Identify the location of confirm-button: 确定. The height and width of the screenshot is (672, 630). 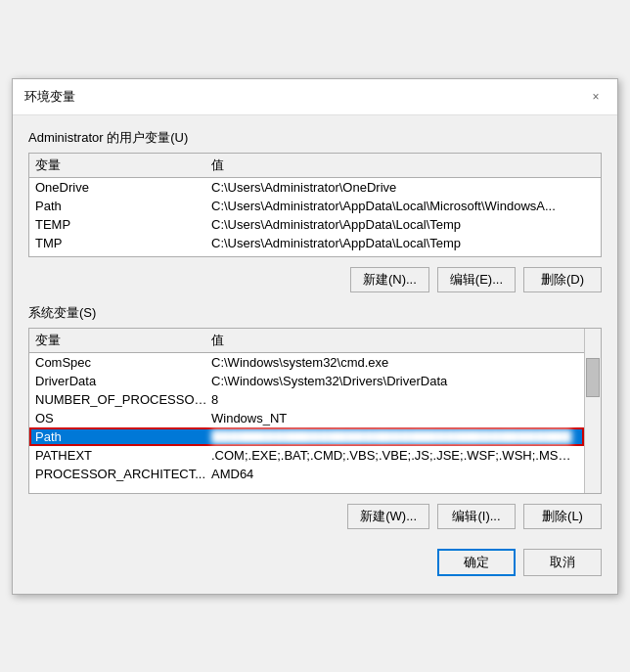
(476, 562).